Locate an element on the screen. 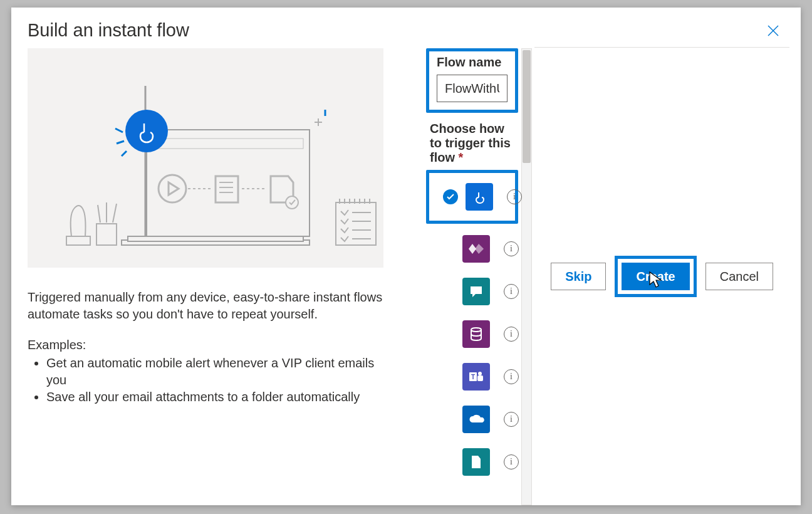 This screenshot has width=812, height=514. radio-checked-icon is located at coordinates (450, 197).